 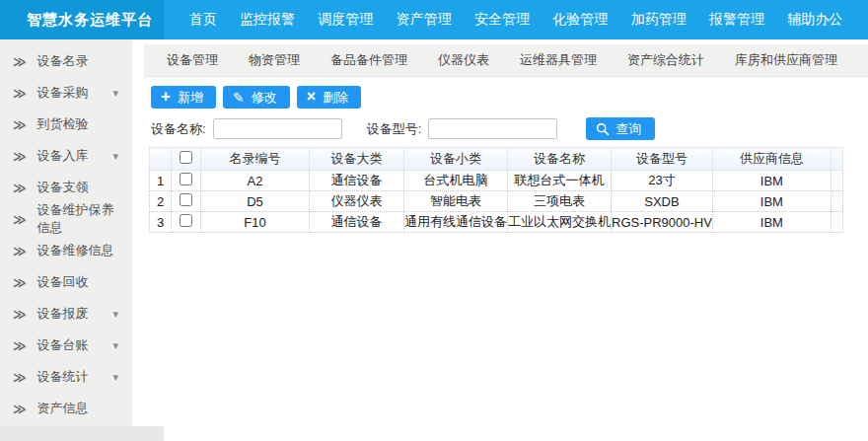 What do you see at coordinates (497, 201) in the screenshot?
I see `table-row: 2 D5 仪器仪表 智能电表 三项电表 SXDB IBM` at bounding box center [497, 201].